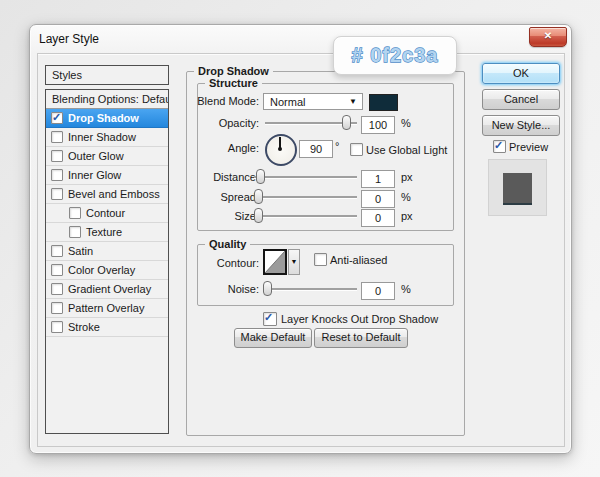 This screenshot has width=600, height=477. What do you see at coordinates (378, 179) in the screenshot?
I see `distance-value: 1` at bounding box center [378, 179].